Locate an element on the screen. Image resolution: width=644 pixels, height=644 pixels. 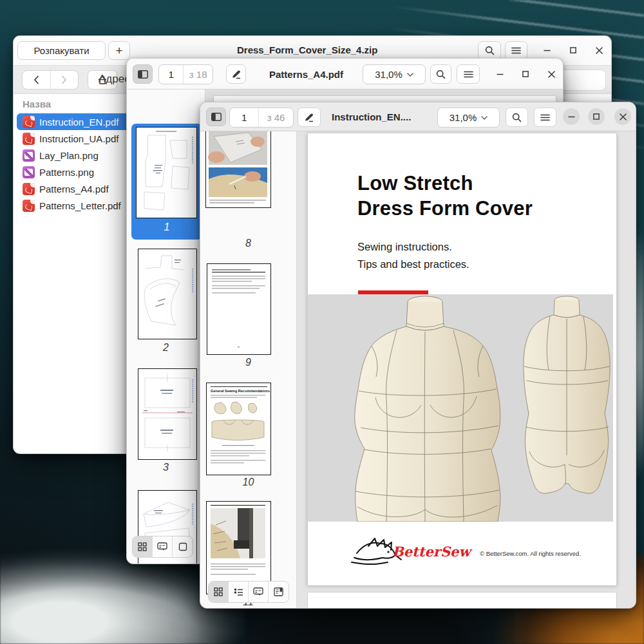
outline-mode-button is located at coordinates (238, 592).